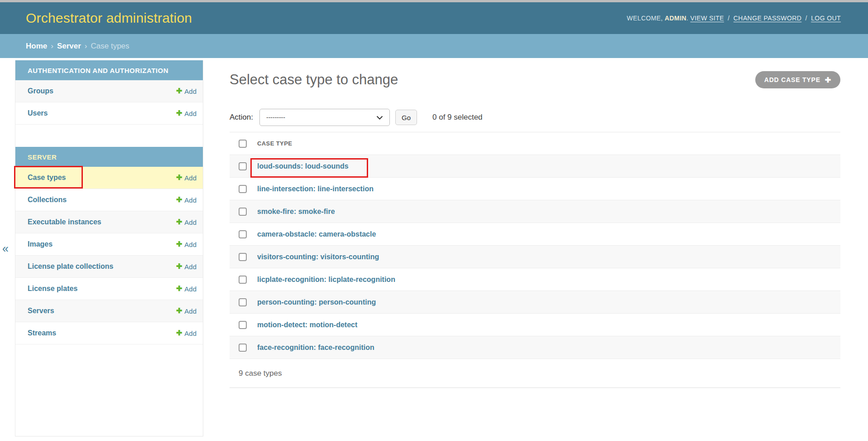 The image size is (868, 441). What do you see at coordinates (767, 18) in the screenshot?
I see `change-password-link: CHANGE PASSWORD` at bounding box center [767, 18].